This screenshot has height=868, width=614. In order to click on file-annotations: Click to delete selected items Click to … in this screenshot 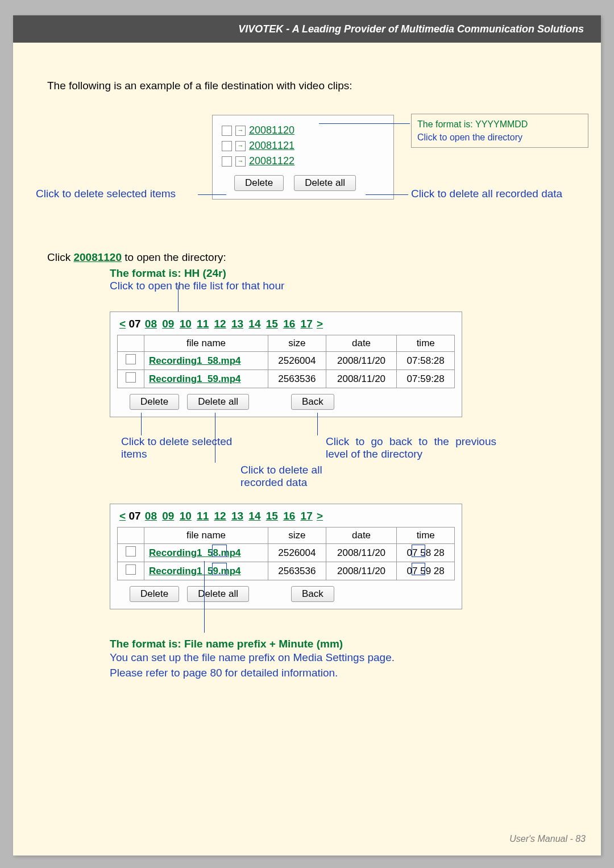, I will do `click(286, 452)`.